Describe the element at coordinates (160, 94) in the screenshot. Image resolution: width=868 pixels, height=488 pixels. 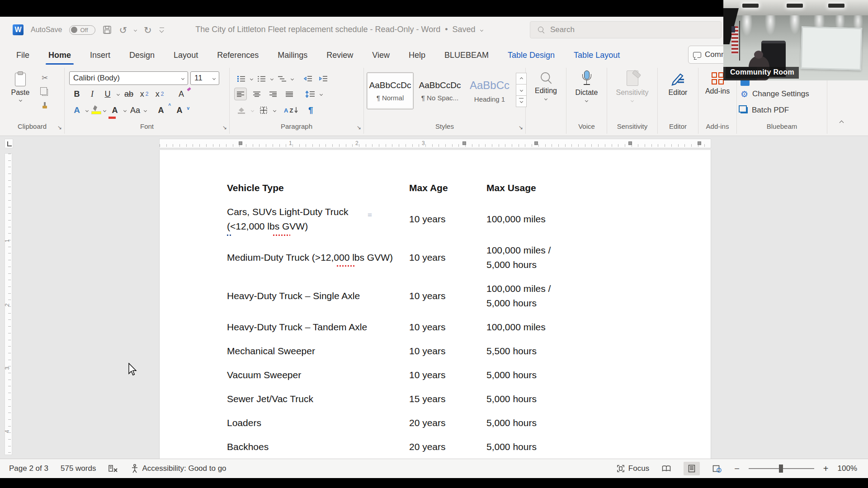
I see `superscript-button: x2` at that location.